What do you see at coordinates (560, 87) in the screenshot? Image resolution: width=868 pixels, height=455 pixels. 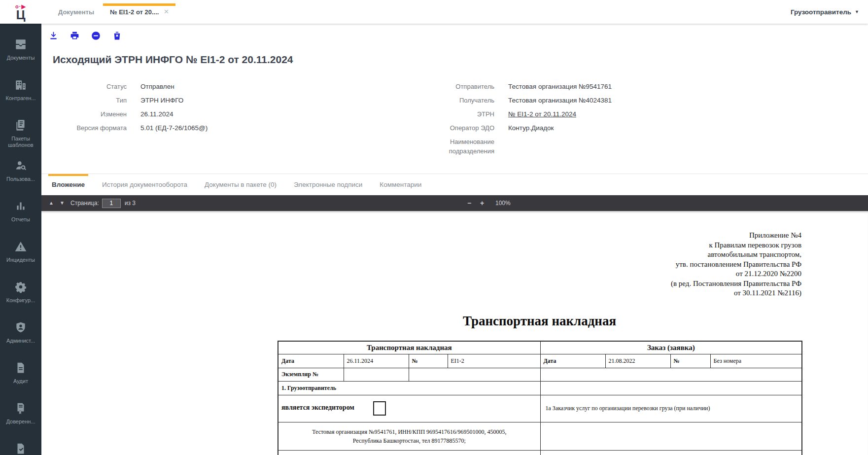 I see `meta-value: Тестовая организация №9541761` at bounding box center [560, 87].